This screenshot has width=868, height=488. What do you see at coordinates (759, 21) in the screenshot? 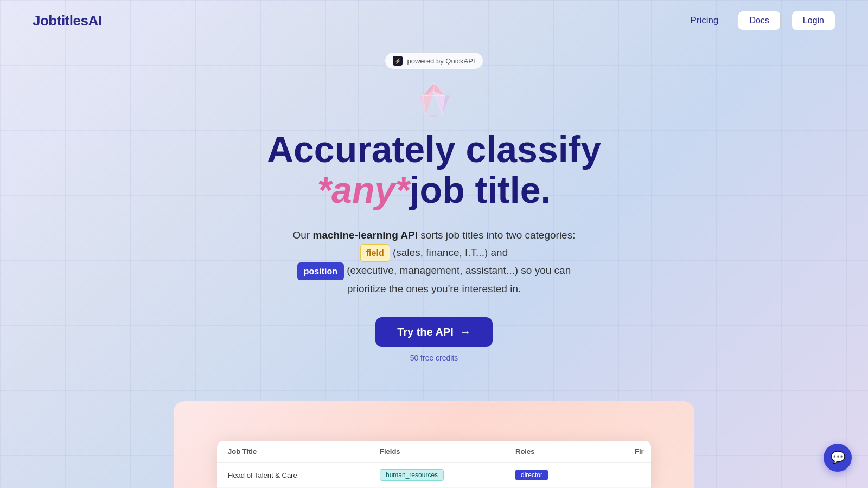
I see `docs-button: Docs` at bounding box center [759, 21].